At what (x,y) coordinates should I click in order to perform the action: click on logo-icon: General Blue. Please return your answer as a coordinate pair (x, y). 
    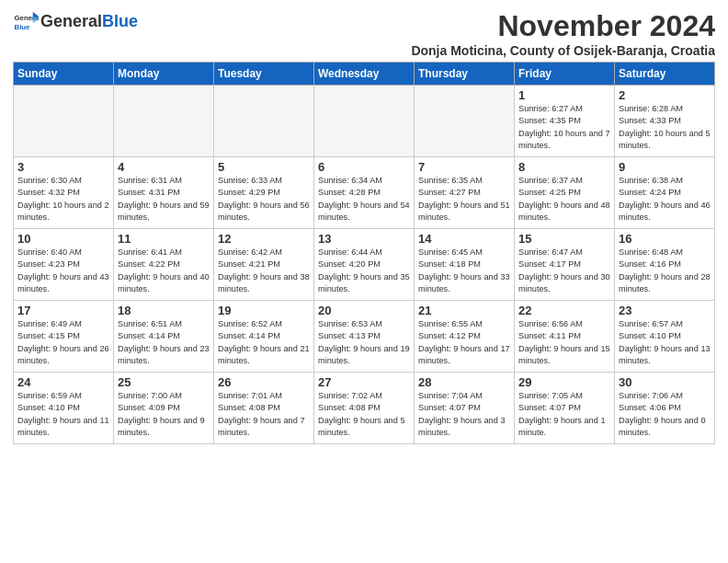
    Looking at the image, I should click on (26, 22).